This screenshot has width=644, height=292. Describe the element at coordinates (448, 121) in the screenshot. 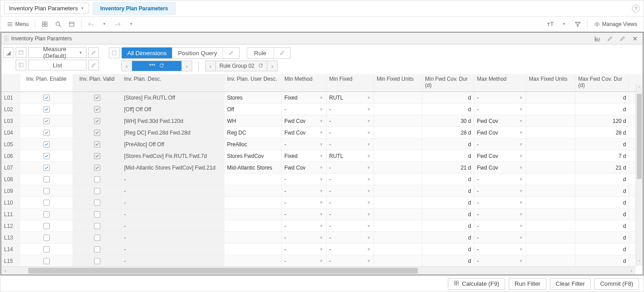

I see `cell-minfwd: 30 d` at that location.